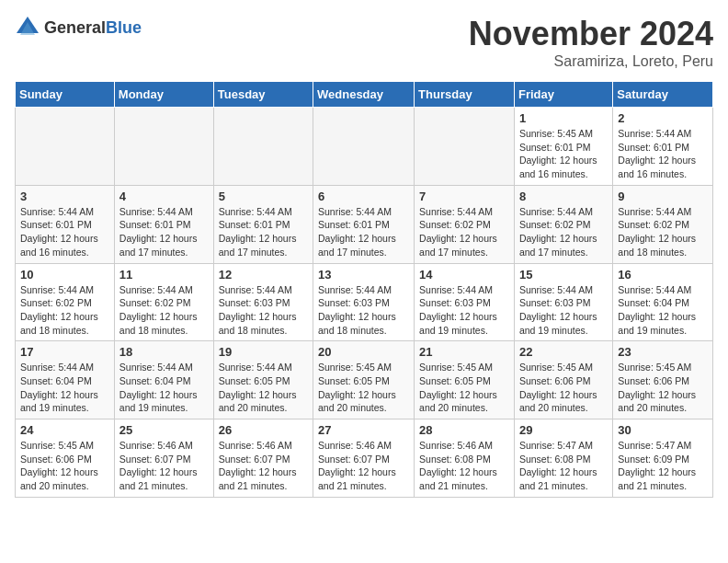 Image resolution: width=728 pixels, height=563 pixels. What do you see at coordinates (263, 95) in the screenshot?
I see `calendar-header-tuesday: Tuesday` at bounding box center [263, 95].